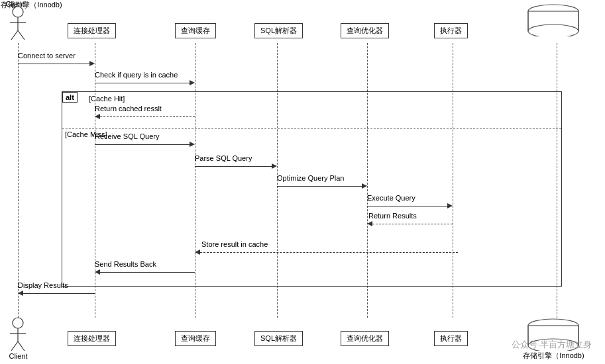 The height and width of the screenshot is (364, 605). I want to click on actor-executor-top: 执行器, so click(451, 30).